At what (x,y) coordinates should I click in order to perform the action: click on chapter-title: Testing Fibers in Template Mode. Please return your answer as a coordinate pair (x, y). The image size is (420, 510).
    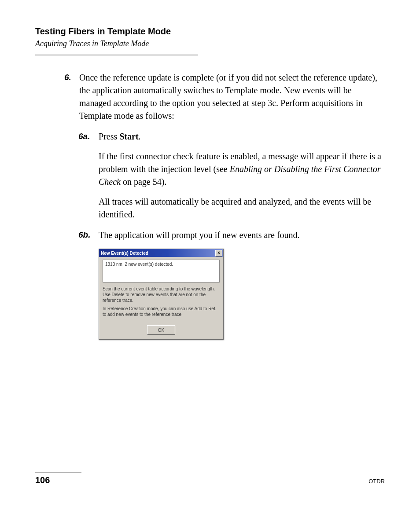
    Looking at the image, I should click on (210, 32).